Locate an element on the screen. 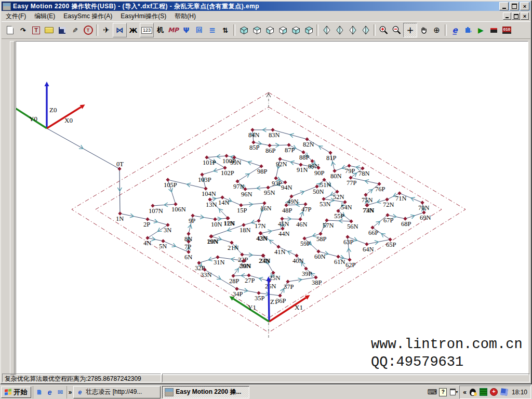 This screenshot has height=399, width=532. svg-text: 33N is located at coordinates (206, 275).